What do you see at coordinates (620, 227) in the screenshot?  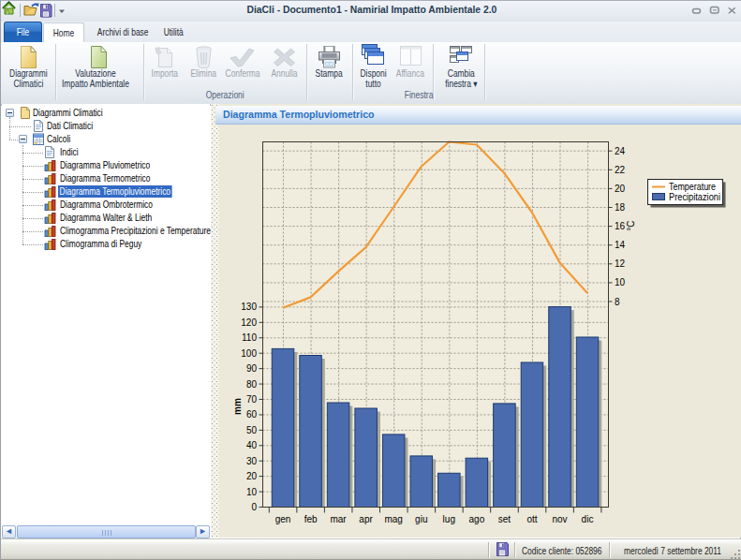 I see `svg-text: 16` at bounding box center [620, 227].